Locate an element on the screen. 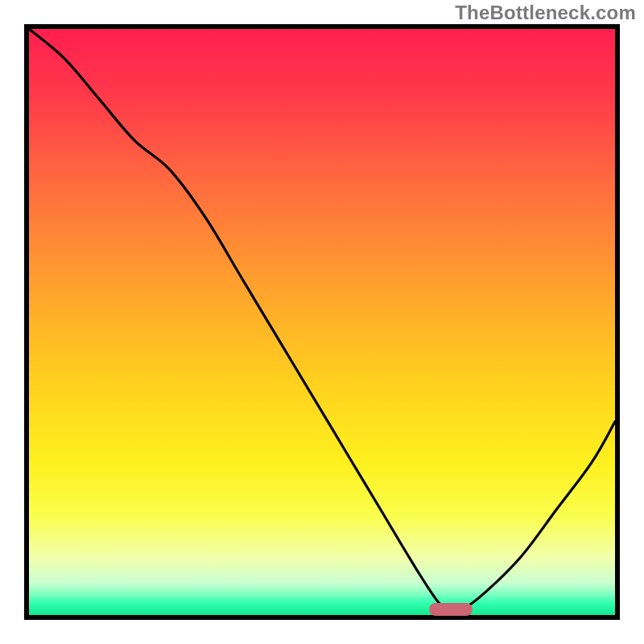 The height and width of the screenshot is (644, 644). optimal-marker is located at coordinates (451, 609).